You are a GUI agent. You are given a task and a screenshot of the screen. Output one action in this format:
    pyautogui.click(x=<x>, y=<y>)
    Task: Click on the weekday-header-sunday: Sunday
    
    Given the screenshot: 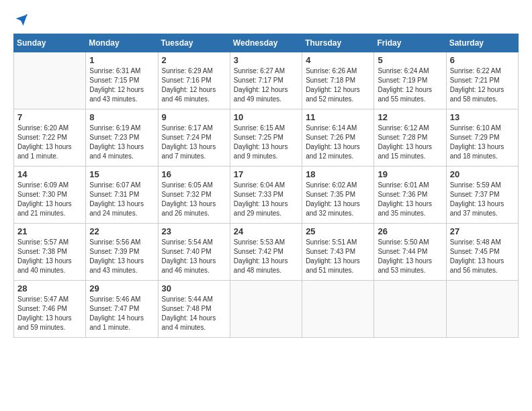 What is the action you would take?
    pyautogui.click(x=50, y=43)
    